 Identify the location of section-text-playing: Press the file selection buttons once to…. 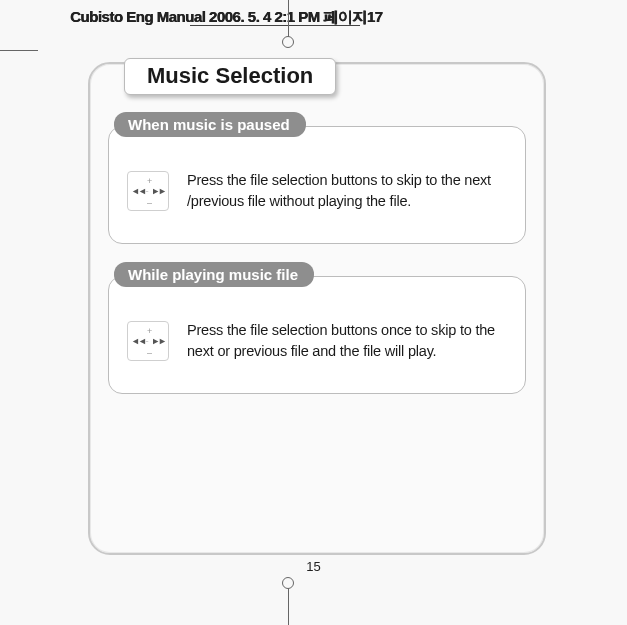
(347, 341).